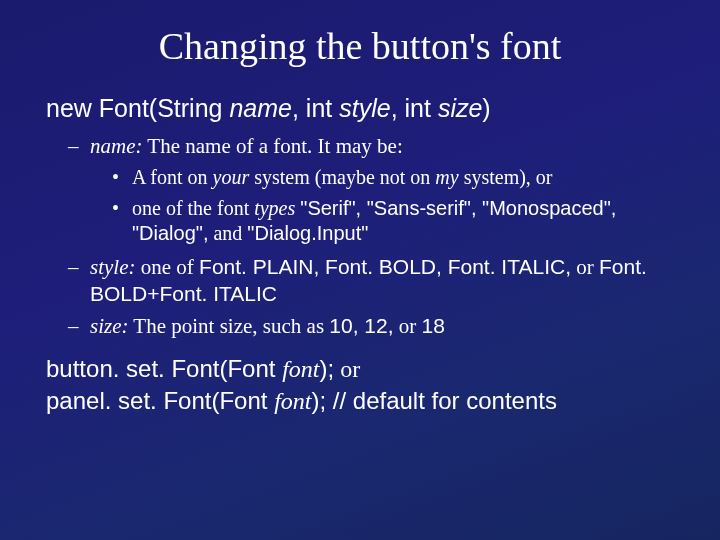  Describe the element at coordinates (342, 177) in the screenshot. I see `text: system (maybe not on` at that location.